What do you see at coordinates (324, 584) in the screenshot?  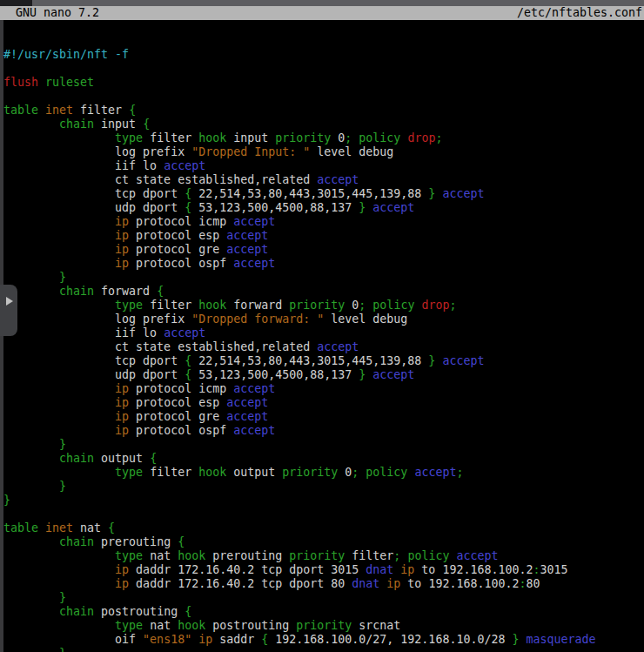 I see `code-line: ip daddr 172.16.40.2 tcp dport 80 dnat i…` at bounding box center [324, 584].